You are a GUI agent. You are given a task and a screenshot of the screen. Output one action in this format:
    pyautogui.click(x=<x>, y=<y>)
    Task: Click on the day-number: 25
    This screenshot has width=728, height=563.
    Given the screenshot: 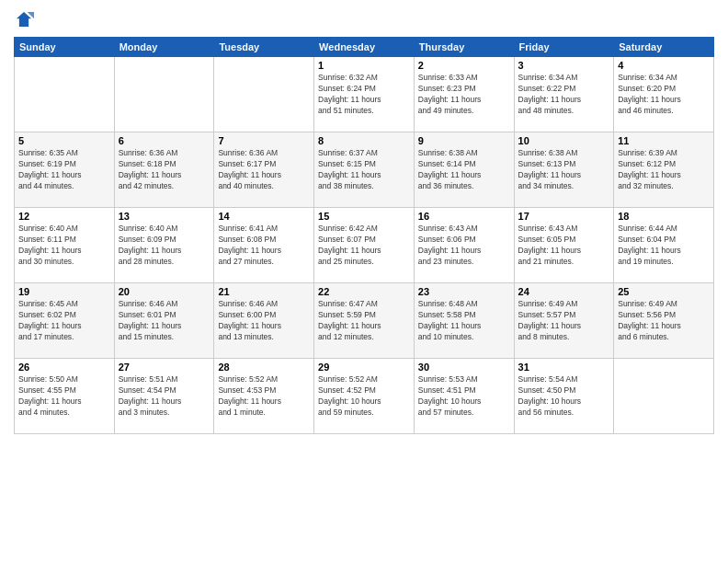 What is the action you would take?
    pyautogui.click(x=664, y=292)
    